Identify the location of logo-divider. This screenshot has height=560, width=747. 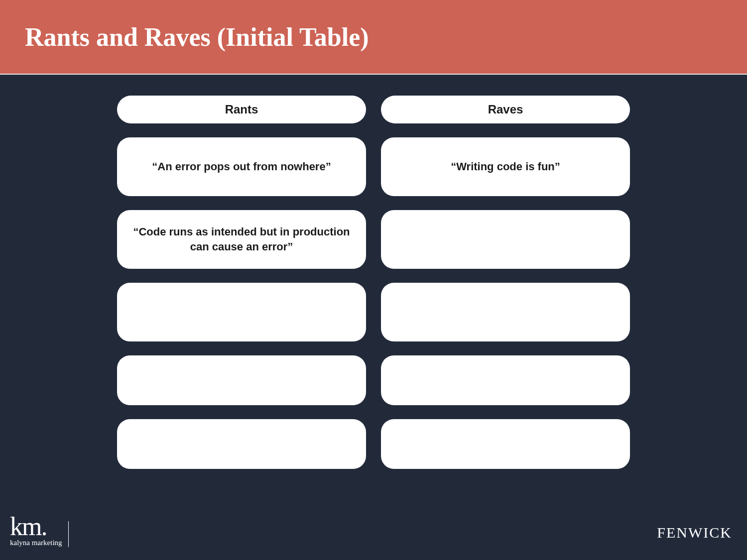
(69, 534).